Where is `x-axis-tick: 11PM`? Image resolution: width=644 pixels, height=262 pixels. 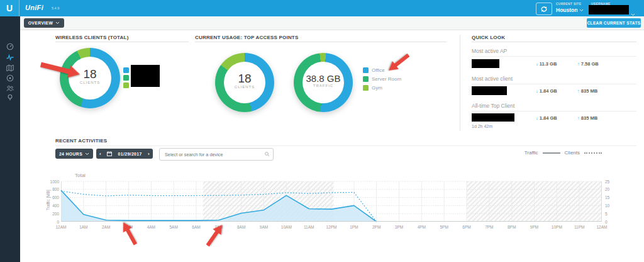
x-axis-tick: 11PM is located at coordinates (579, 227).